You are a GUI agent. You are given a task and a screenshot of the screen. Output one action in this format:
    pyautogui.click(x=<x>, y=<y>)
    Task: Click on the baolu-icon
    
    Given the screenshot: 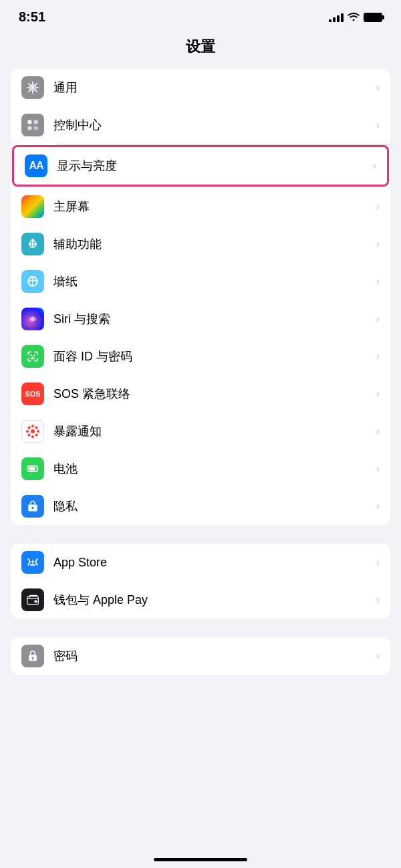 What is the action you would take?
    pyautogui.click(x=33, y=431)
    